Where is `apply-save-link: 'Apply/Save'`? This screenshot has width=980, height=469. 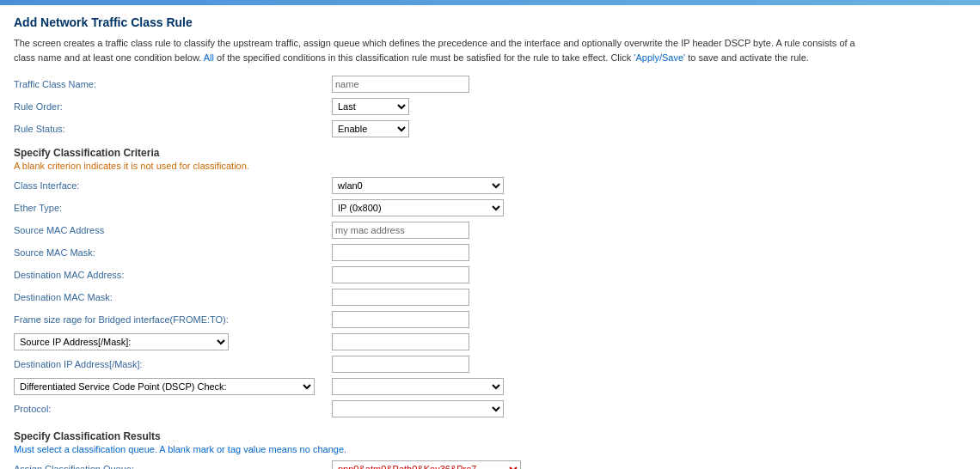
apply-save-link: 'Apply/Save' is located at coordinates (659, 58).